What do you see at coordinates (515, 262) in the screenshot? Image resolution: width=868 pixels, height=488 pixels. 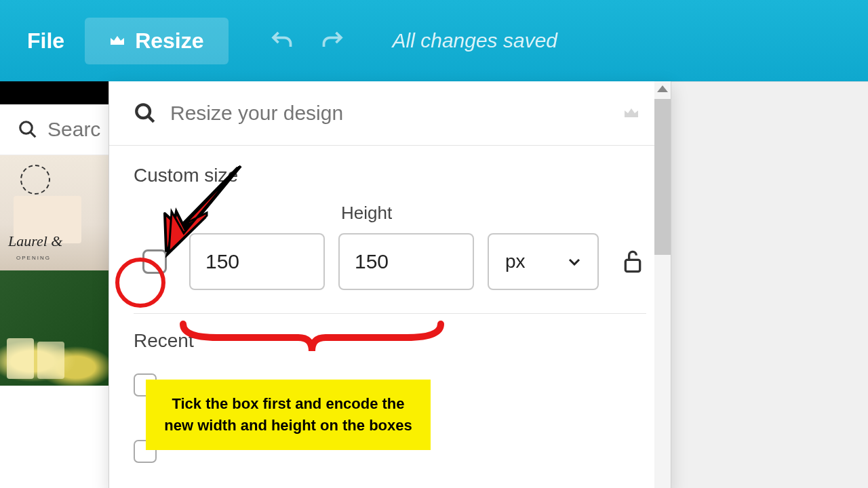 I see `unit-value: px` at bounding box center [515, 262].